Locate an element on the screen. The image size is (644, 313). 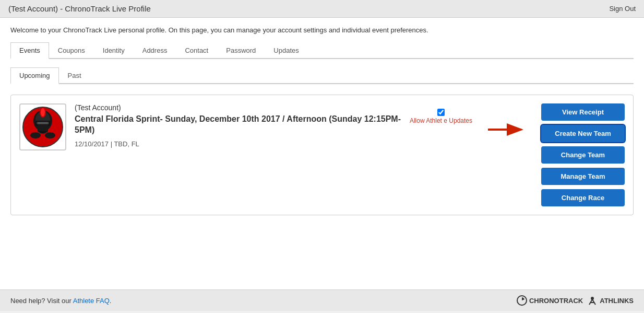
footer-help: Need help? Visit our Athlete FAQ. is located at coordinates (61, 301).